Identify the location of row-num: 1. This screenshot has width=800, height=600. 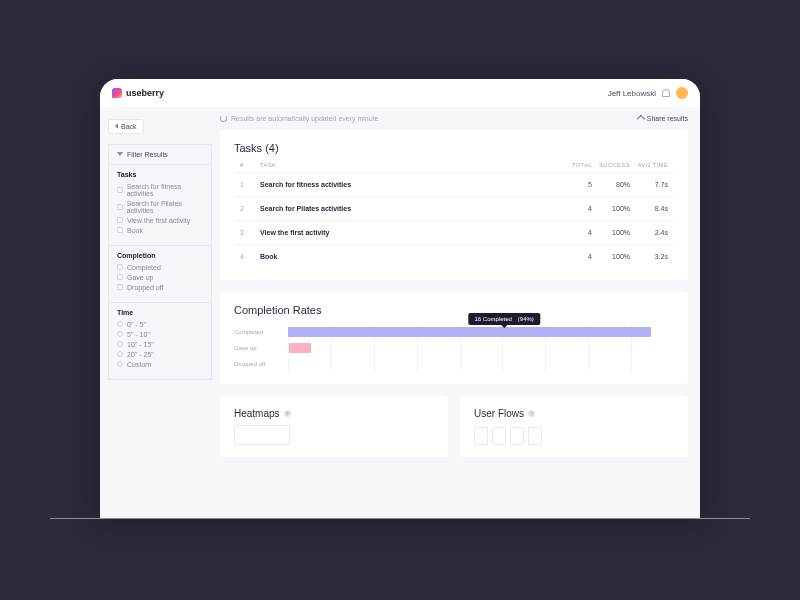
(250, 184).